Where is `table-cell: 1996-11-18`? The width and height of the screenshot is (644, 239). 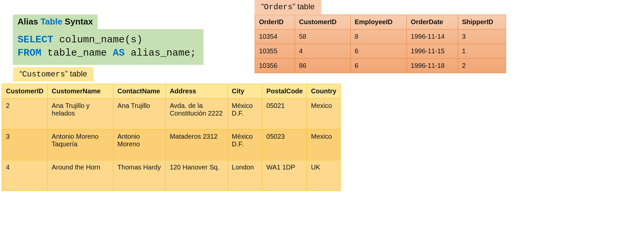 table-cell: 1996-11-18 is located at coordinates (432, 66).